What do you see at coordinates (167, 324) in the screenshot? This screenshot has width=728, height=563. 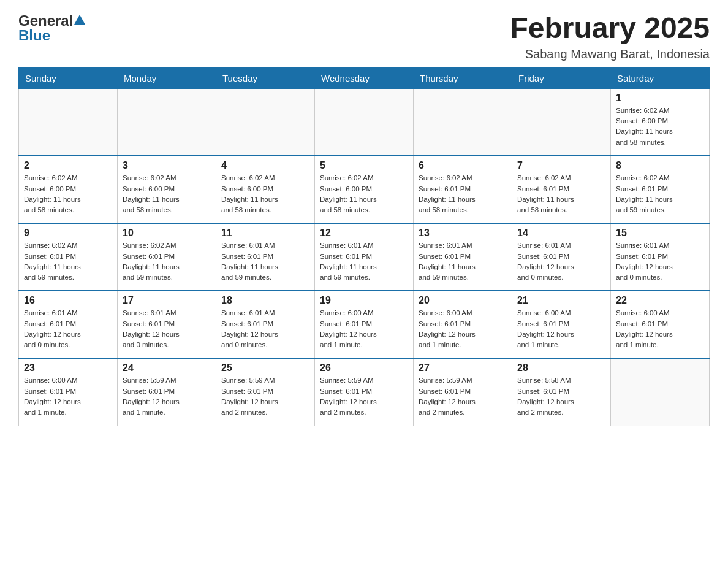 I see `calendar-cell: 17Sunrise: 6:01 AM Sunset: 6:01 PM Dayli…` at bounding box center [167, 324].